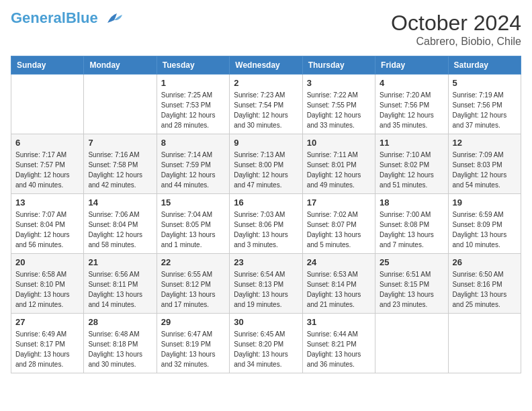 Image resolution: width=532 pixels, height=411 pixels. What do you see at coordinates (485, 110) in the screenshot?
I see `day-info: Sunrise: 7:19 AMSunset: 7:56 PMDaylight:…` at bounding box center [485, 110].